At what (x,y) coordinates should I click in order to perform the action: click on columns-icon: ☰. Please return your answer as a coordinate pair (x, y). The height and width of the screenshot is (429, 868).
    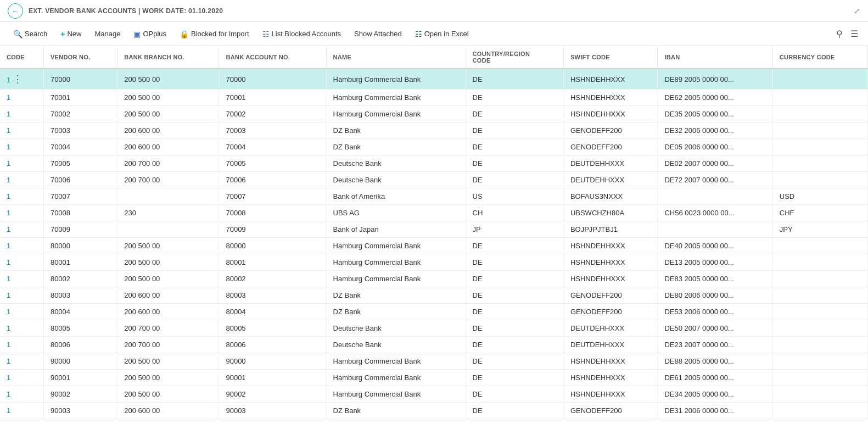
    Looking at the image, I should click on (854, 34).